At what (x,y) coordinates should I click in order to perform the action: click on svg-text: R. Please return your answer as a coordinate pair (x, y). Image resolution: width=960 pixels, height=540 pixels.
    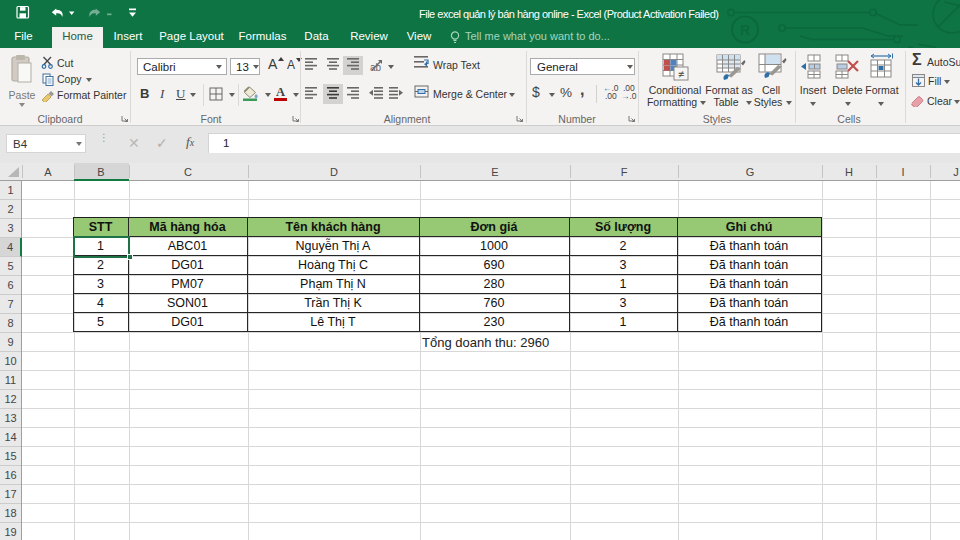
    Looking at the image, I should click on (745, 30).